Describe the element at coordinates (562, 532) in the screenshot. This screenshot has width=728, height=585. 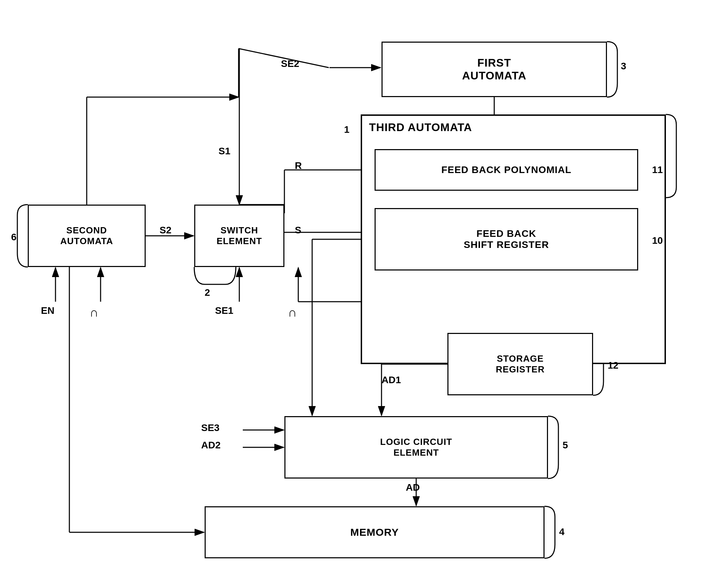
I see `ref-4: 4` at that location.